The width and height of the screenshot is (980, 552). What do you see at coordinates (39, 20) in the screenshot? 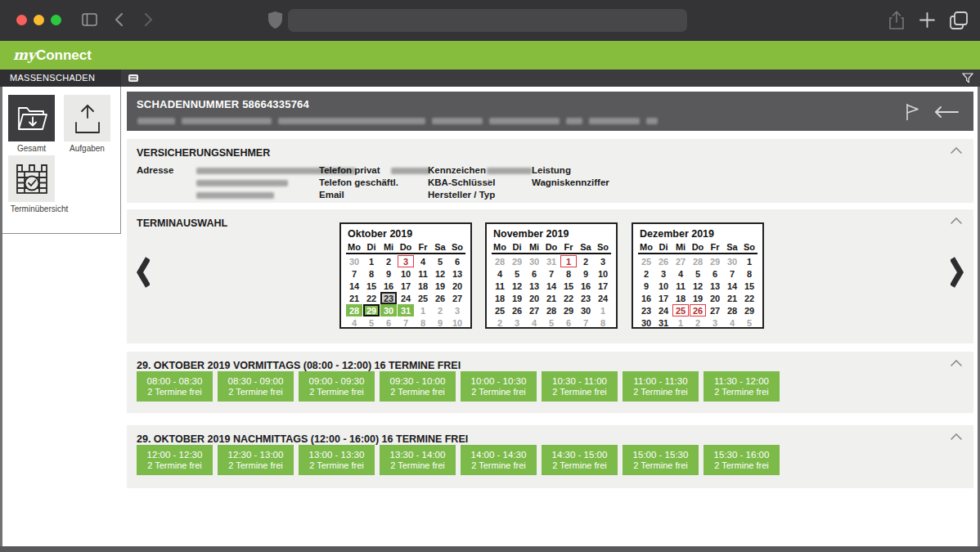
I see `minimize-window-button` at bounding box center [39, 20].